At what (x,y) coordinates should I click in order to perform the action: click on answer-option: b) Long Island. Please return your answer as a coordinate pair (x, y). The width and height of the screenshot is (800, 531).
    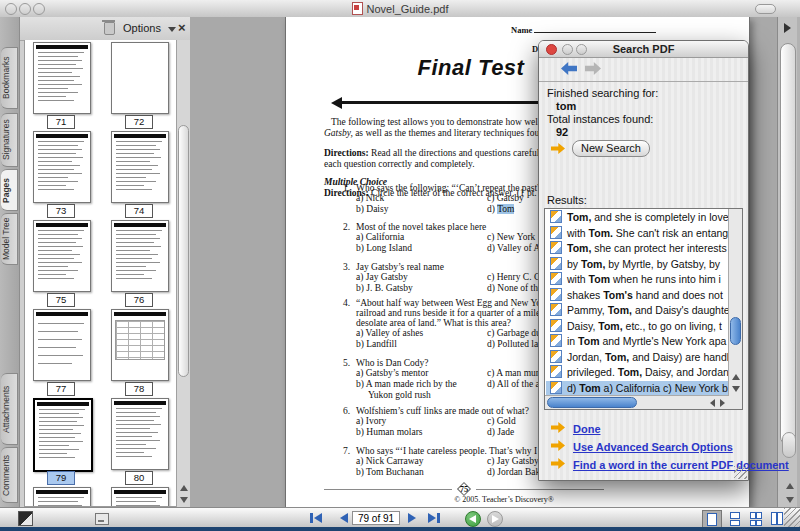
    Looking at the image, I should click on (384, 248).